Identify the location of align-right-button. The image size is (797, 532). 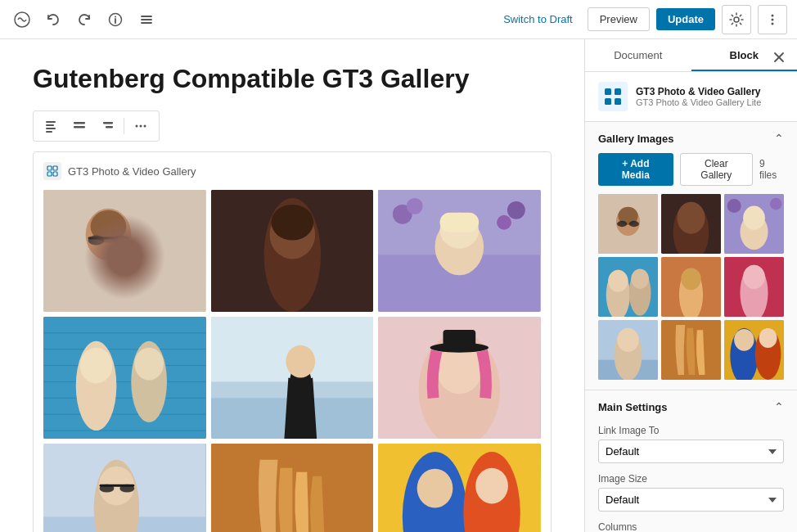
(107, 126).